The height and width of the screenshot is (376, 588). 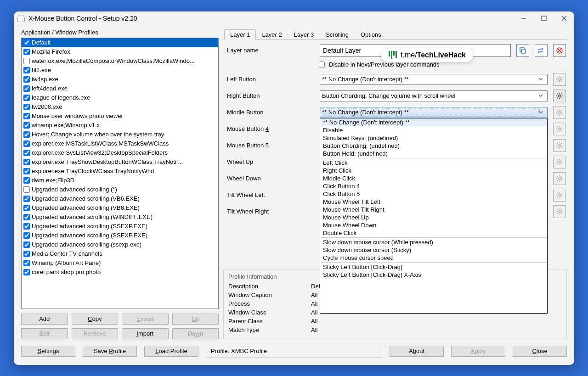 What do you see at coordinates (120, 125) in the screenshot?
I see `profile-item: winamp.exe;Winamp v1.x` at bounding box center [120, 125].